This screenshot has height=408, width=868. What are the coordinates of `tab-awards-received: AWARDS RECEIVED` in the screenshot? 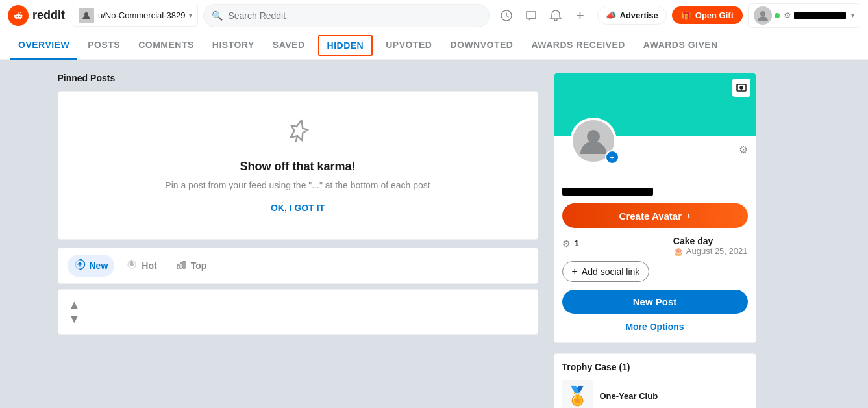 It's located at (578, 45).